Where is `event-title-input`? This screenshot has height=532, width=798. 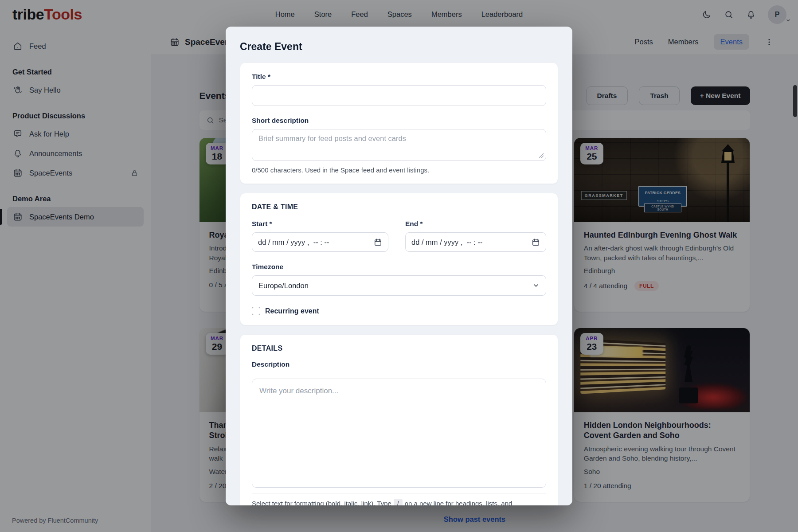 event-title-input is located at coordinates (399, 96).